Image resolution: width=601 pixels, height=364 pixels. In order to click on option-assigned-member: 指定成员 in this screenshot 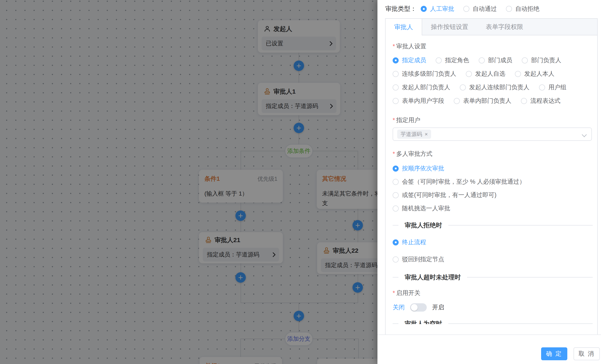, I will do `click(409, 60)`.